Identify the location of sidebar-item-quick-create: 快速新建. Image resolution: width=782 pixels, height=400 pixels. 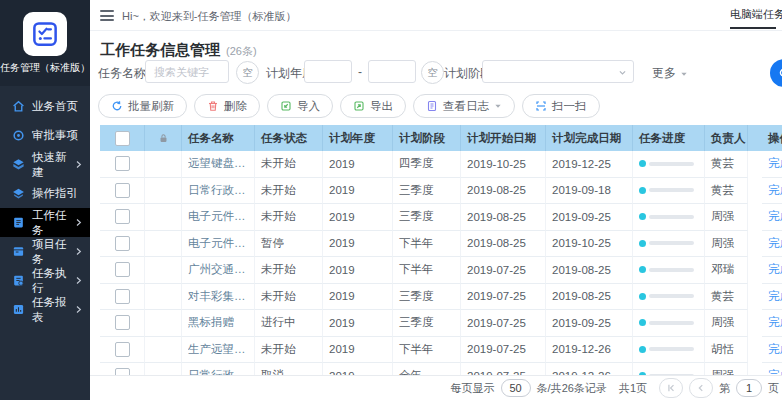
(45, 164).